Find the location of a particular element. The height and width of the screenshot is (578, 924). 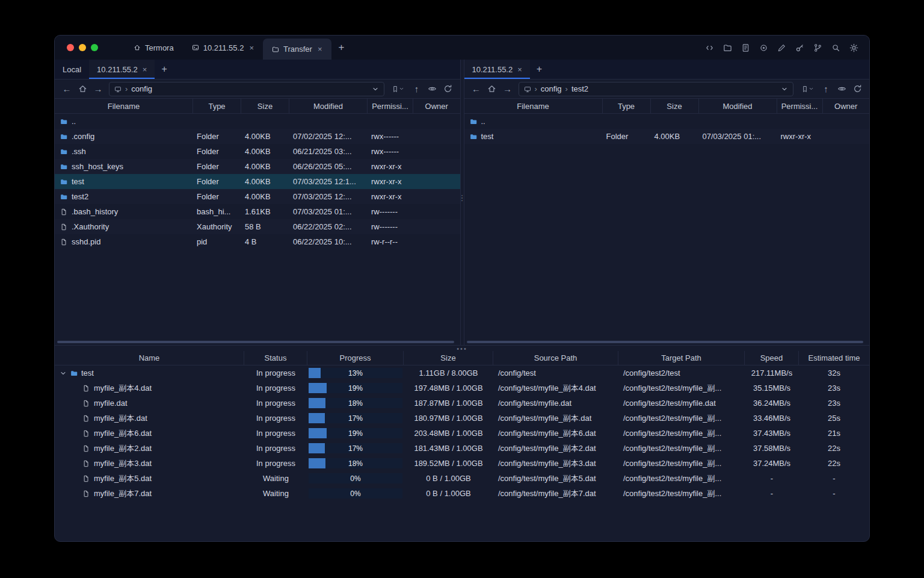

zoom-window-button is located at coordinates (94, 48).